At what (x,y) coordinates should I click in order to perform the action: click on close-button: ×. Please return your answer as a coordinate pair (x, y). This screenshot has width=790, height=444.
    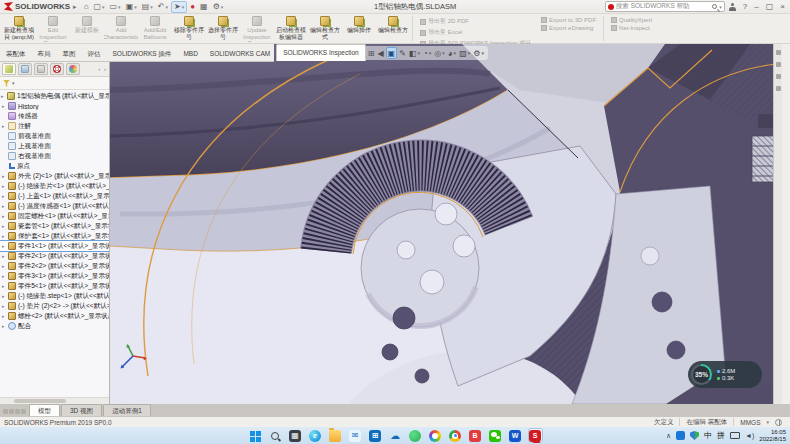
    Looking at the image, I should click on (782, 6).